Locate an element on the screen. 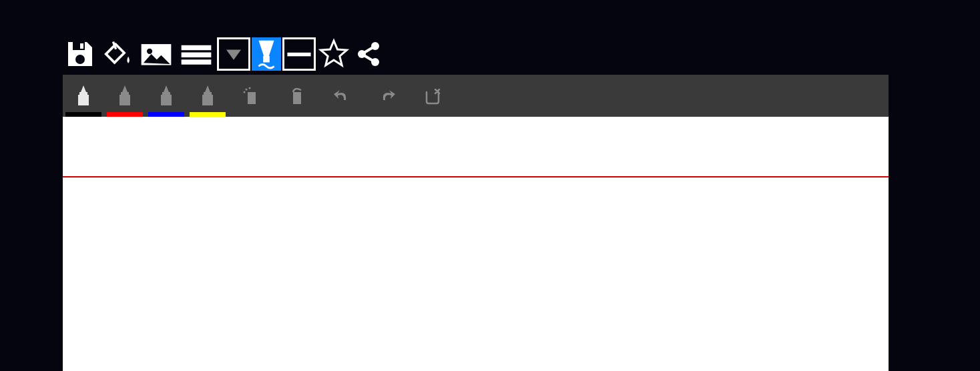 Image resolution: width=980 pixels, height=371 pixels. clean-eraser-button is located at coordinates (251, 96).